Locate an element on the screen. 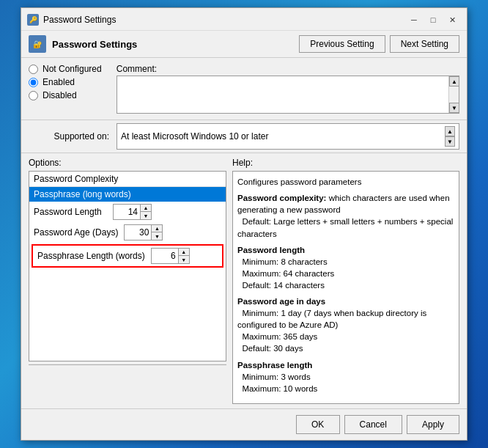 Image resolution: width=488 pixels, height=448 pixels. password-length-spinner: ▲ ▼ is located at coordinates (132, 212).